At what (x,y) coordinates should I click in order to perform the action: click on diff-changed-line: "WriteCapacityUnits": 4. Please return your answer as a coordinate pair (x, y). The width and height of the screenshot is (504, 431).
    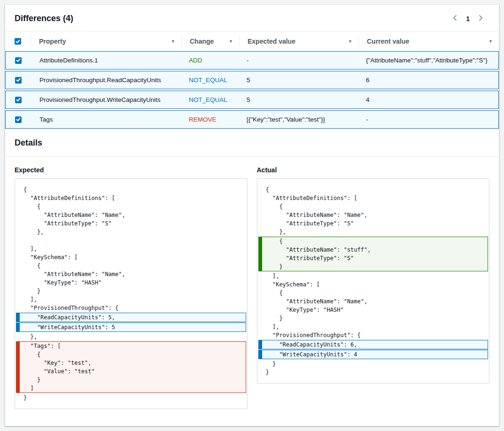
    Looking at the image, I should click on (373, 354).